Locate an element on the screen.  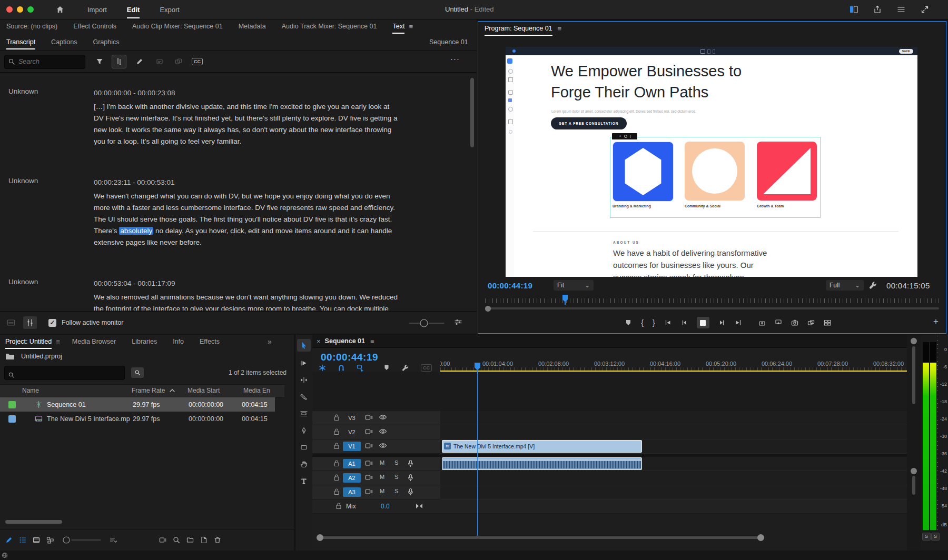
timeline-ruler: :00:00 00:01:04:00 00:02:08:00 00:03:12:… is located at coordinates (674, 365).